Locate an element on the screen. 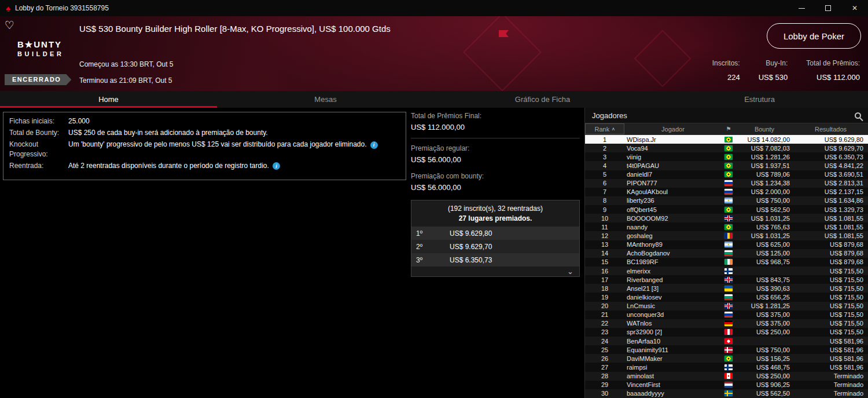 The width and height of the screenshot is (868, 398). player-name: baaaaddyyyy is located at coordinates (673, 393).